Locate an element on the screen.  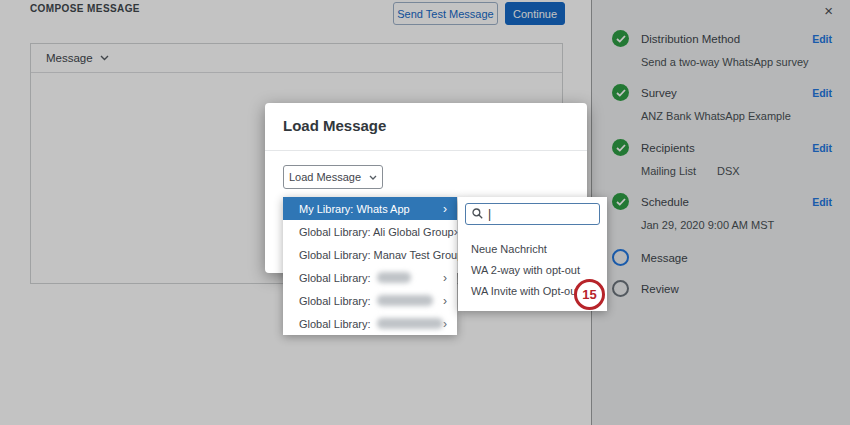
recipients-detail: Mailing List DSX is located at coordinates (690, 171).